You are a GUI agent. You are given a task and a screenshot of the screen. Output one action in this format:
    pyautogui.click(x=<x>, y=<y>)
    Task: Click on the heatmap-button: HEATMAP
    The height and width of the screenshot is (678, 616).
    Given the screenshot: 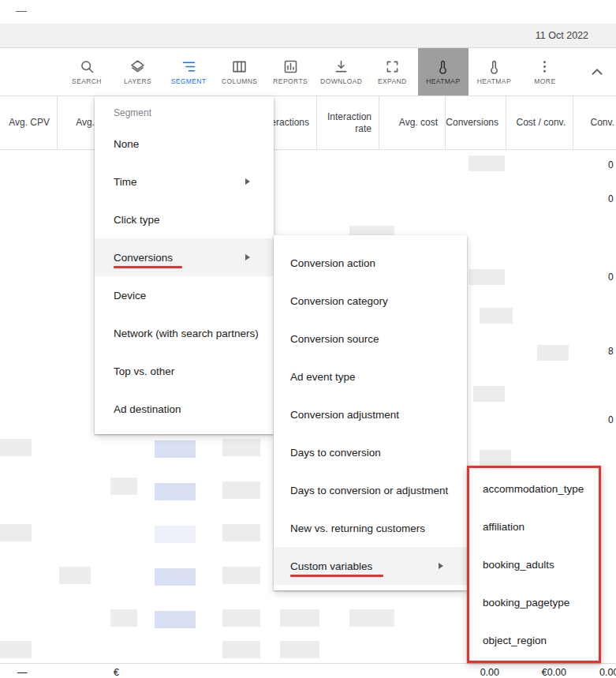 What is the action you would take?
    pyautogui.click(x=494, y=72)
    